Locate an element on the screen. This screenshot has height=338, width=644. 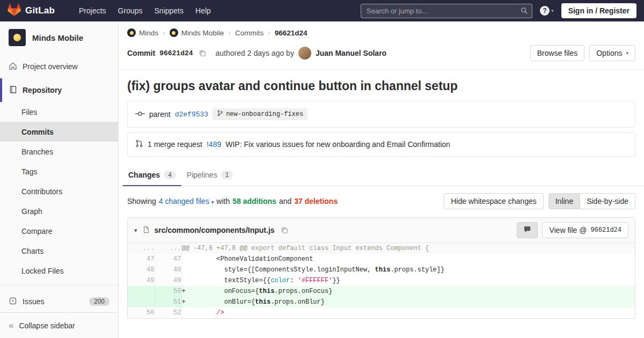
new-line-number: 52 is located at coordinates (168, 313).